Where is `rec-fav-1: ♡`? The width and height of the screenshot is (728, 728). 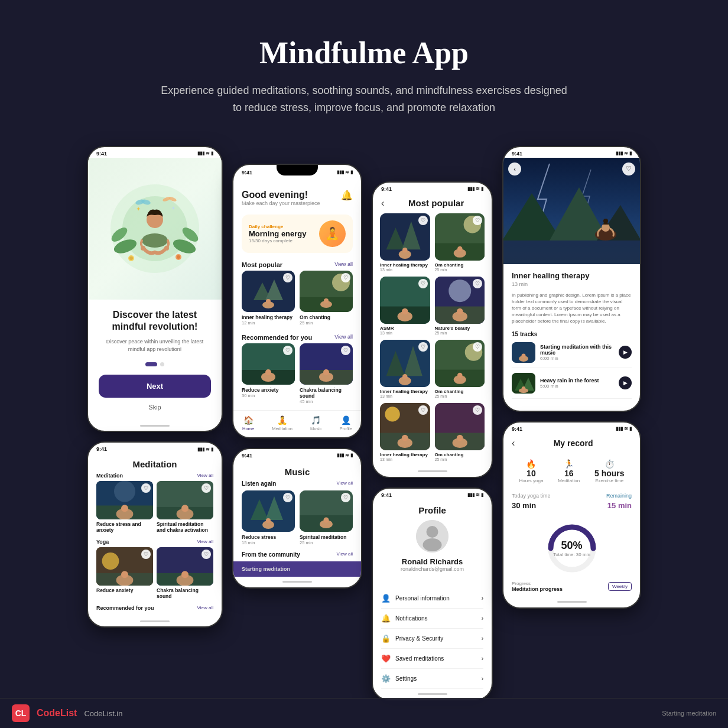 rec-fav-1: ♡ is located at coordinates (288, 350).